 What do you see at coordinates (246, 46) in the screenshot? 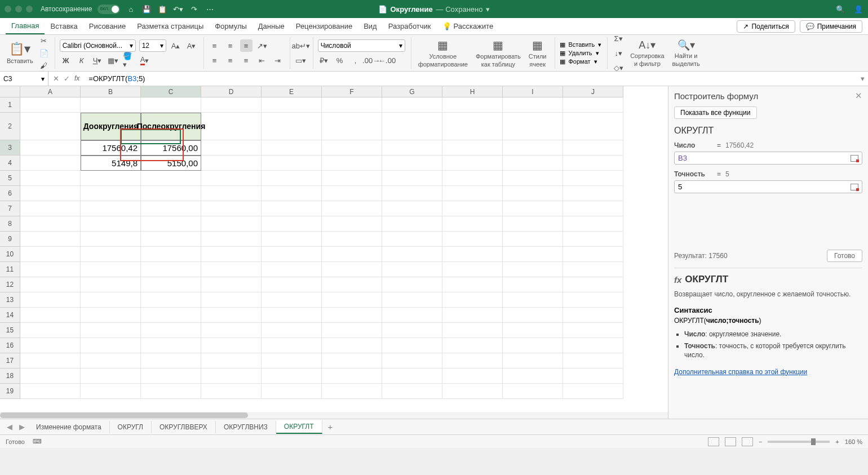
I see `align-bottom-icon: ≡` at bounding box center [246, 46].